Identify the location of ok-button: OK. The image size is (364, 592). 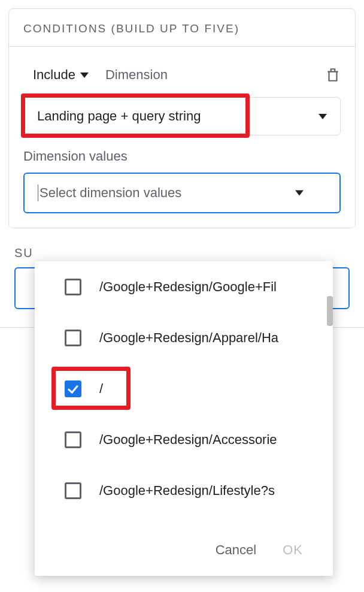
(293, 550).